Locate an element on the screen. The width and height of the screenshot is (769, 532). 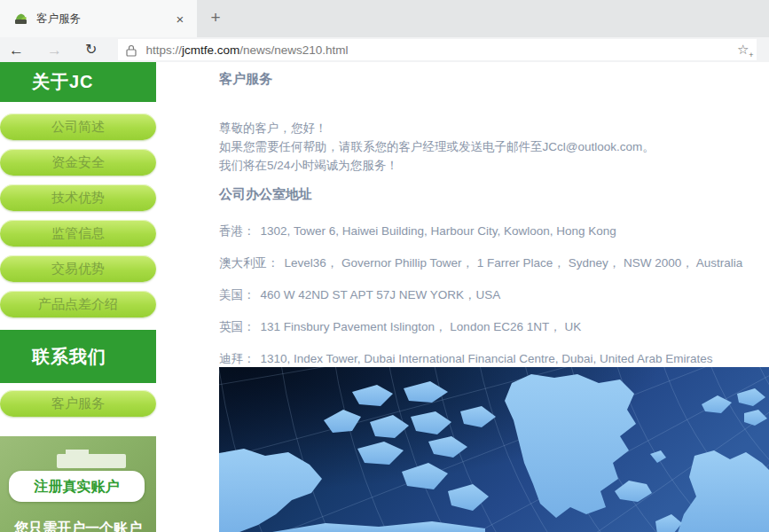
intro-paragraph: 尊敬的客户，您好！ 如果您需要任何帮助，请联系您的客户经理或发送电子邮件至JCc… is located at coordinates (494, 147).